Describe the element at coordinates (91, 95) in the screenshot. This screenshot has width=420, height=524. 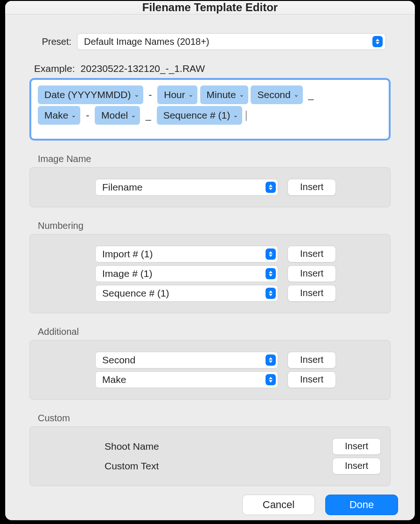
I see `token-date: Date (YYYYMMDD)⌄` at that location.